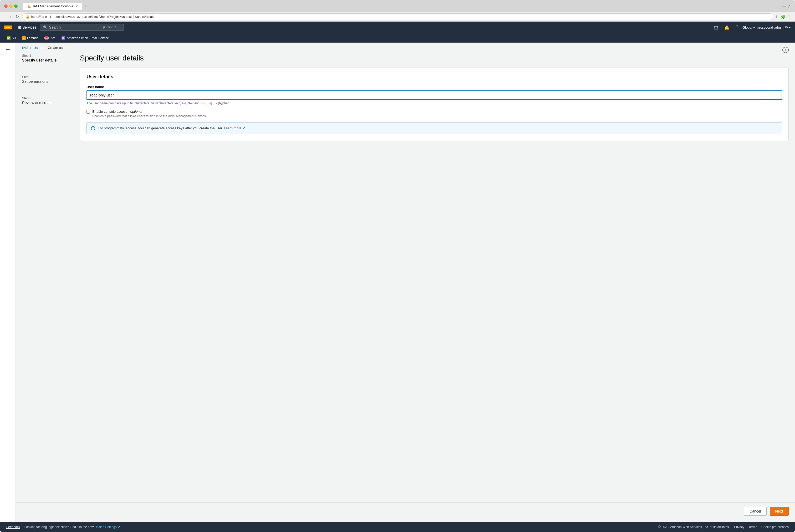  Describe the element at coordinates (6, 6) in the screenshot. I see `close-button` at that location.